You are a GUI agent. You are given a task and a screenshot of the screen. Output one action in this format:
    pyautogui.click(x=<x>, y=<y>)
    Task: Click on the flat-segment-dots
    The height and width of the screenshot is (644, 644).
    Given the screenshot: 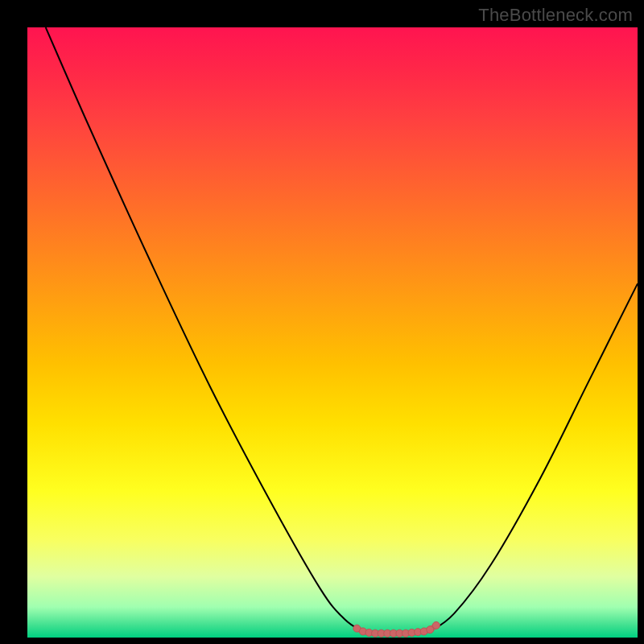 What is the action you would take?
    pyautogui.click(x=397, y=630)
    